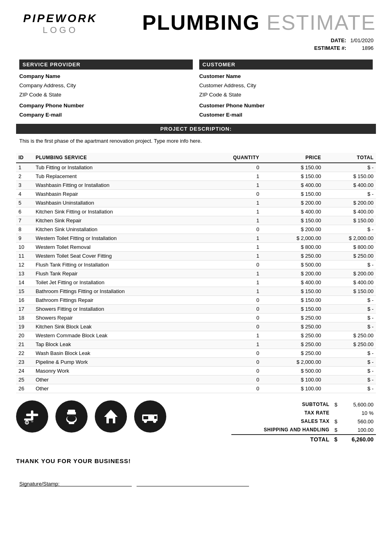  Describe the element at coordinates (106, 90) in the screenshot. I see `provider-col: SERVICE PROVIDER Company Name Company Ad…` at that location.